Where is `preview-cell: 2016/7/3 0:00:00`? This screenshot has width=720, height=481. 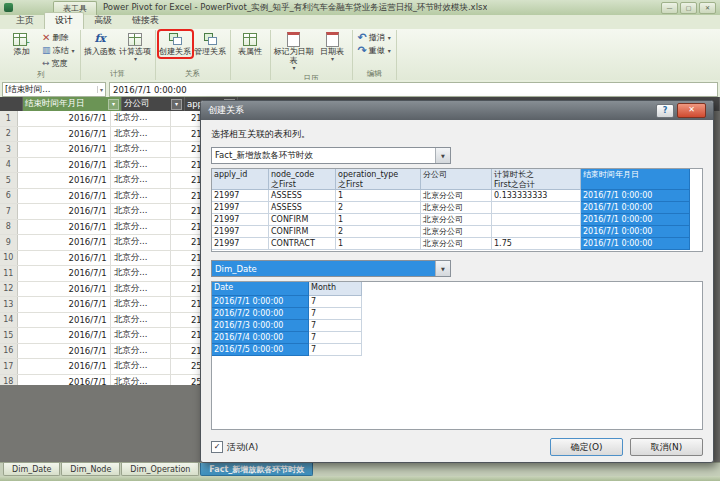 preview-cell: 2016/7/3 0:00:00 is located at coordinates (260, 326).